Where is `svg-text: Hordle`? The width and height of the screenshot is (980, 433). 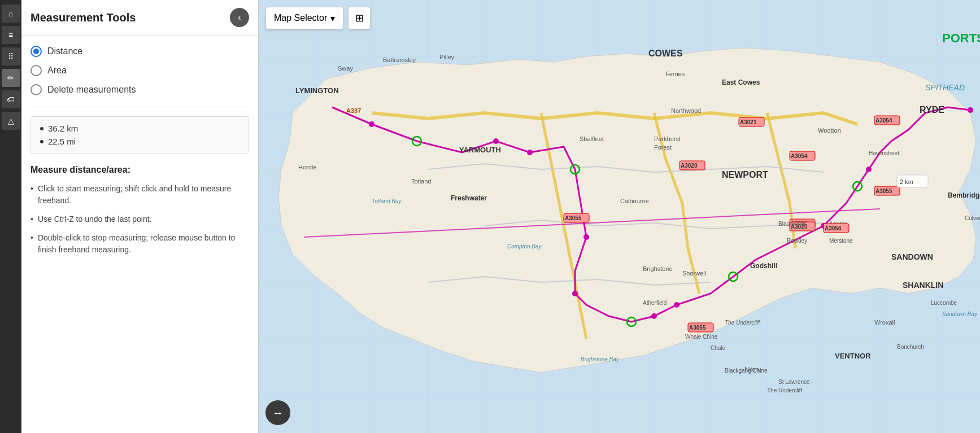 svg-text: Hordle is located at coordinates (307, 167).